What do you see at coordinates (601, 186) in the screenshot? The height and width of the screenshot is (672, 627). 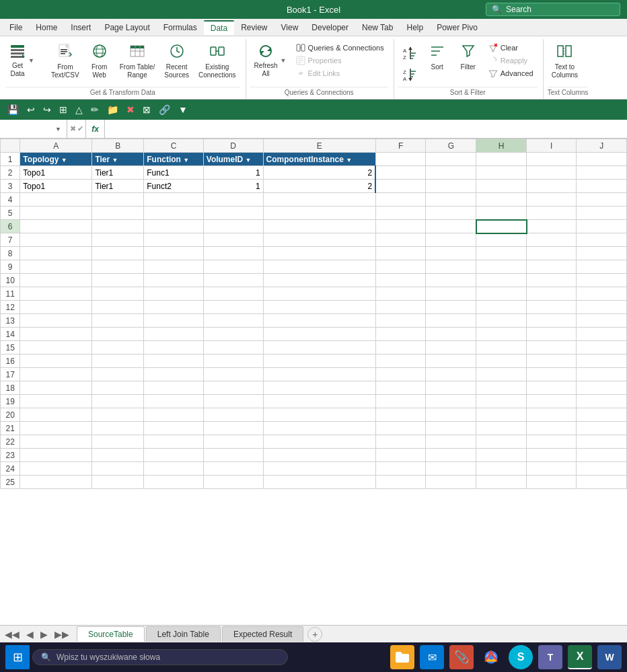 I see `cell-j3` at bounding box center [601, 186].